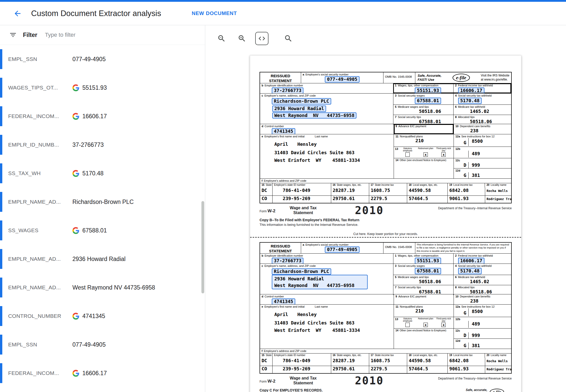 The image size is (566, 392). I want to click on w2-box-f-address-label: fEmployee's address and ZIP code, so click(385, 351).